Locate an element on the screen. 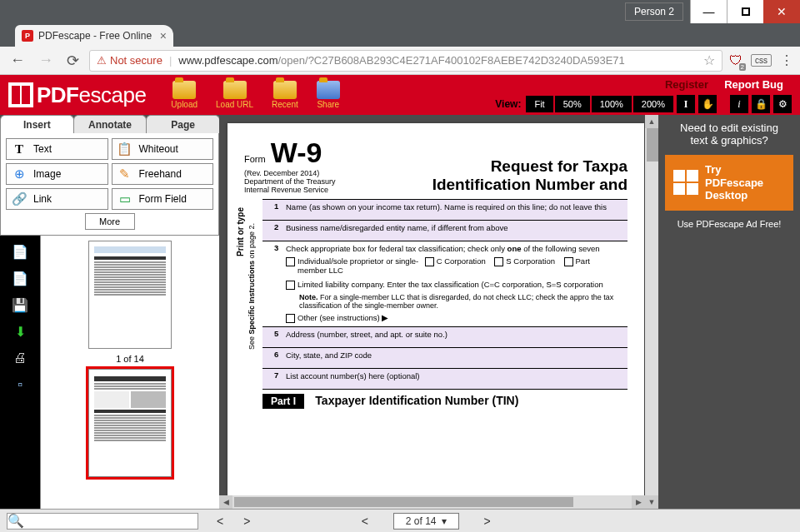  nav-reload-button: ⟳ is located at coordinates (73, 61).